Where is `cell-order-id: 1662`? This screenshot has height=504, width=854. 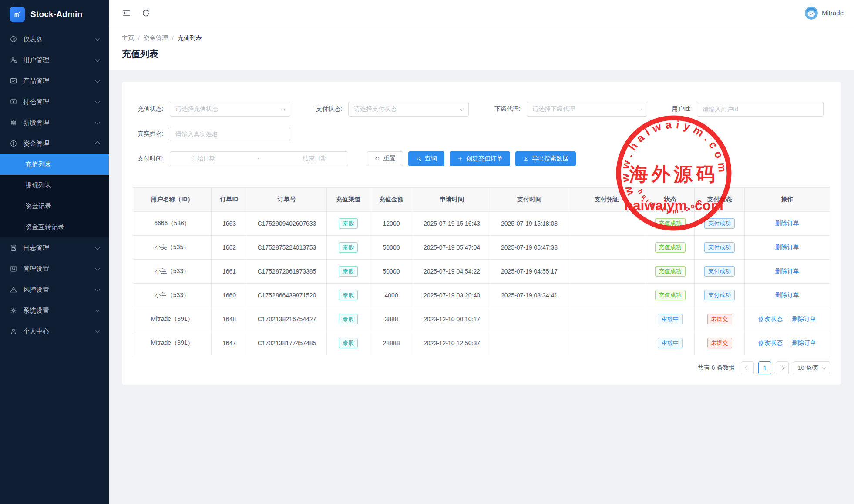
cell-order-id: 1662 is located at coordinates (229, 248).